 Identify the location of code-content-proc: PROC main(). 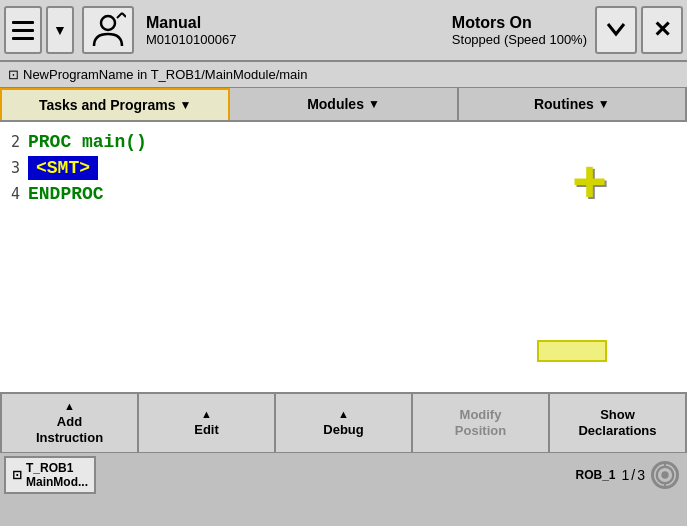
(88, 142).